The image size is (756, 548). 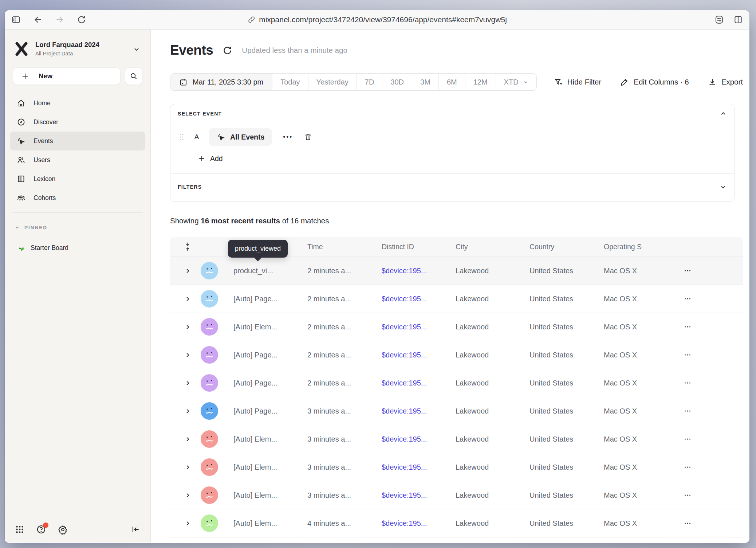 What do you see at coordinates (60, 20) in the screenshot?
I see `forward-icon` at bounding box center [60, 20].